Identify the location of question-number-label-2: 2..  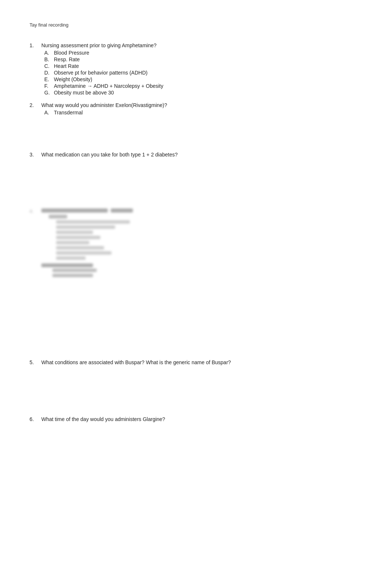
(34, 105).